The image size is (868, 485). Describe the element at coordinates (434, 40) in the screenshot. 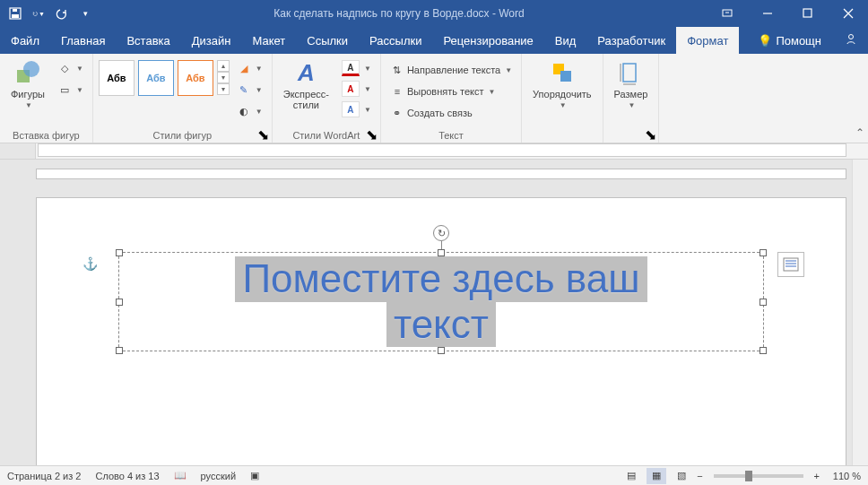

I see `ribbon-tabs: Файл Главная Вставка Дизайн Макет Ссылки…` at that location.